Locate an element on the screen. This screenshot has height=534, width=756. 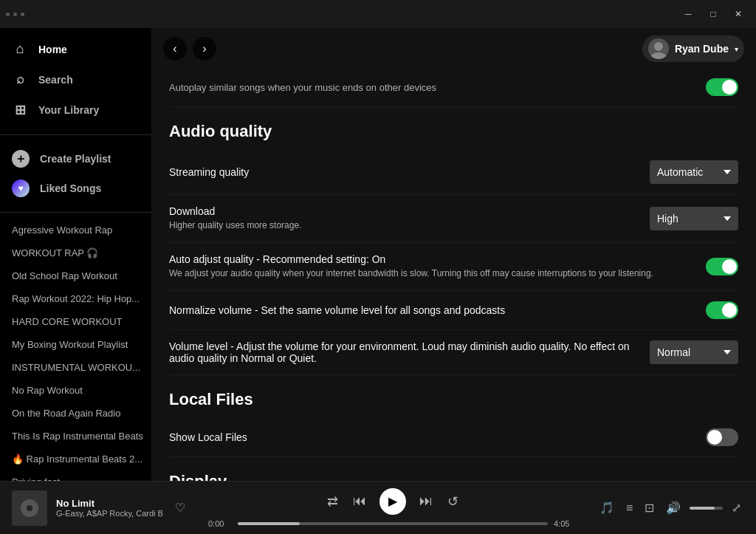
sidebar-item-library-label: Your Library is located at coordinates (69, 110).